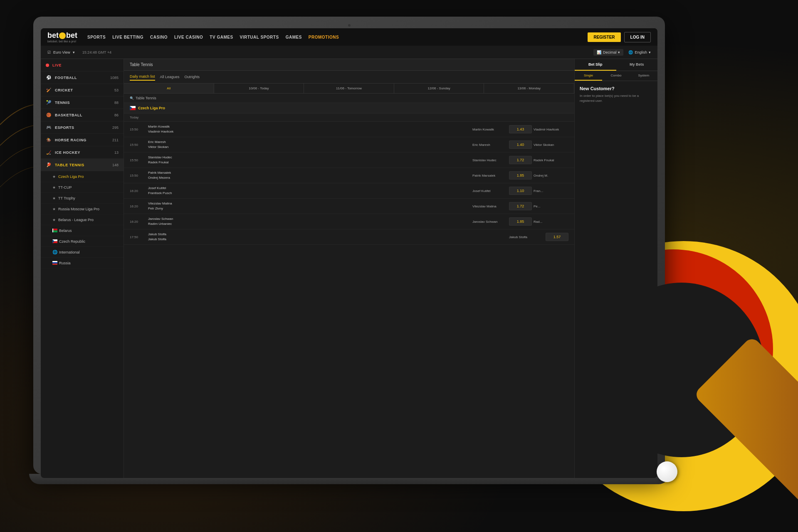 This screenshot has height=532, width=798. What do you see at coordinates (327, 239) in the screenshot?
I see `team2-7: Jakub Stolfa` at bounding box center [327, 239].